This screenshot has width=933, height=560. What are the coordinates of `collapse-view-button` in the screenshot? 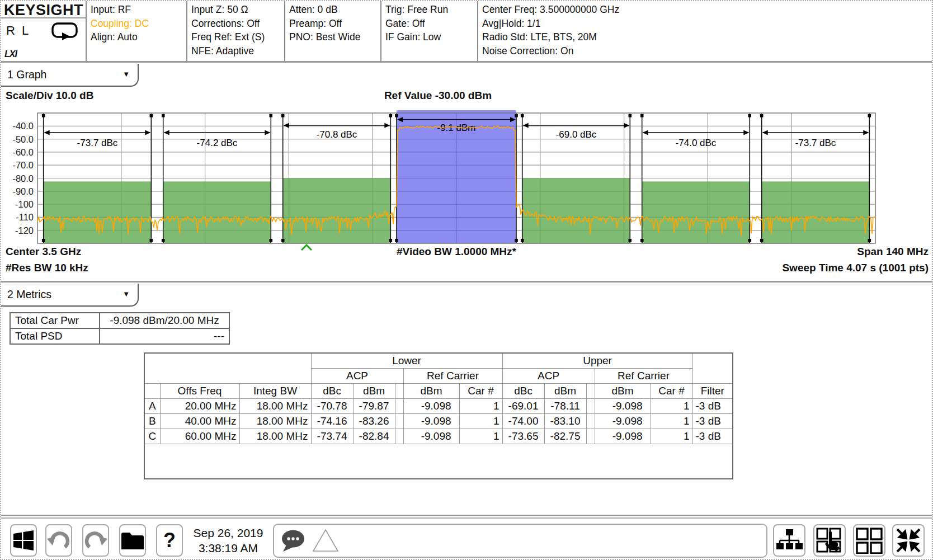 It's located at (908, 540).